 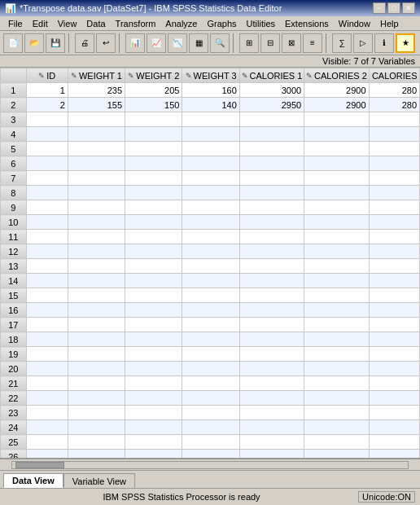 I want to click on chart-button-1: 📊, so click(x=135, y=43).